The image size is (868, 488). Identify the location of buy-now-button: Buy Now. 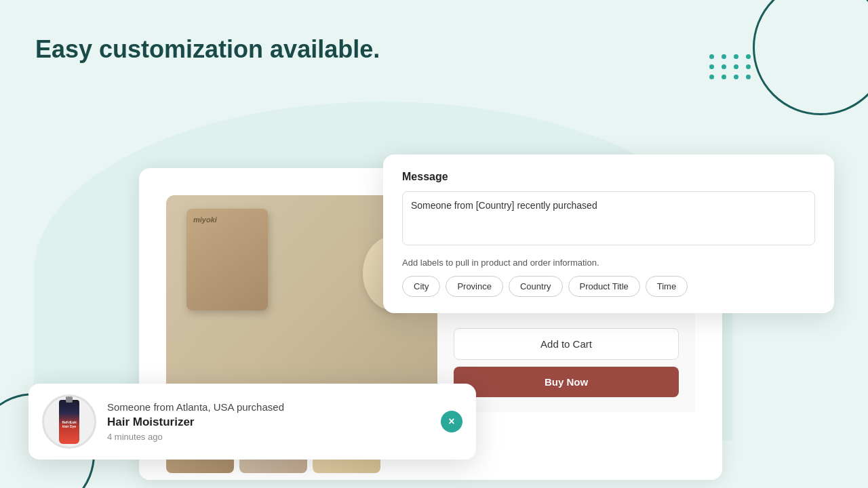
(566, 382).